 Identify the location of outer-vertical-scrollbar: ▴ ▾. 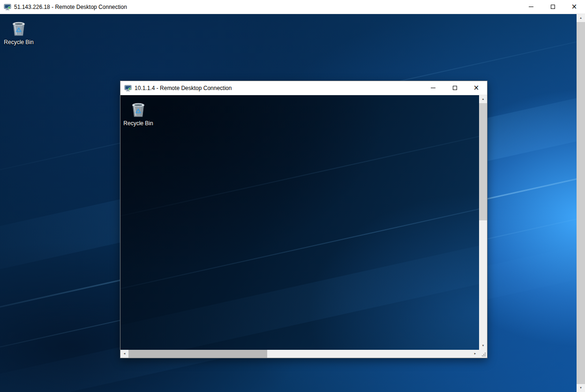
(581, 203).